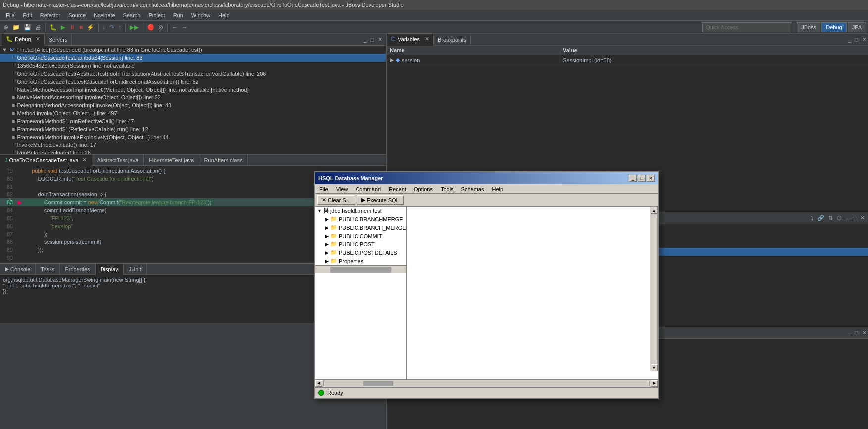 Image resolution: width=868 pixels, height=429 pixels. What do you see at coordinates (319, 383) in the screenshot?
I see `hsql-scroll-left-btn: ◀` at bounding box center [319, 383].